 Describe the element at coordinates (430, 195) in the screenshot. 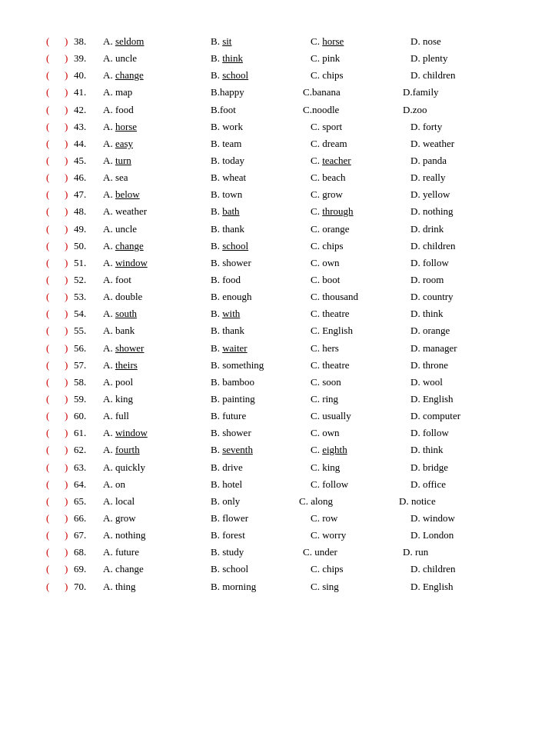

I see `option-d: D. yellow` at that location.